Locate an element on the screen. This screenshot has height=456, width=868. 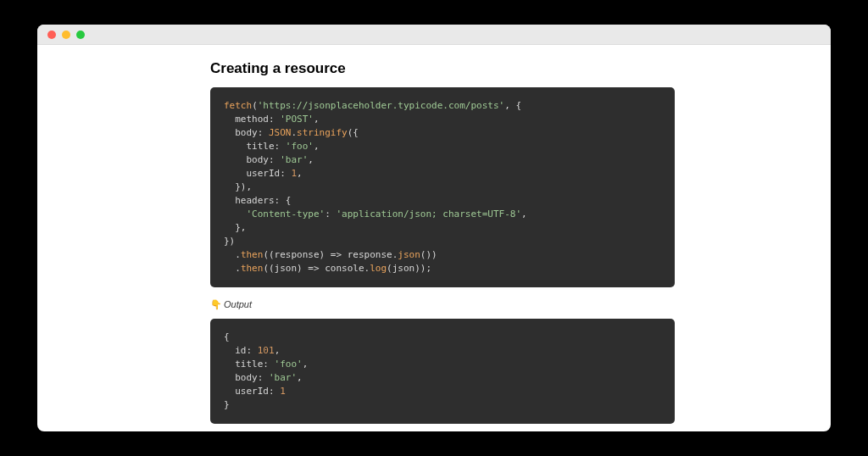
code-token: 'application/json; charset=UTF-8' is located at coordinates (429, 214).